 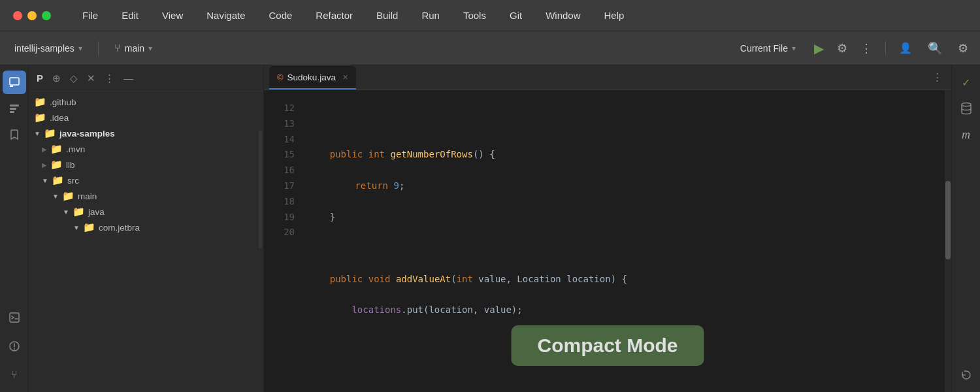 What do you see at coordinates (937, 77) in the screenshot?
I see `tab-more-button: ⋮` at bounding box center [937, 77].